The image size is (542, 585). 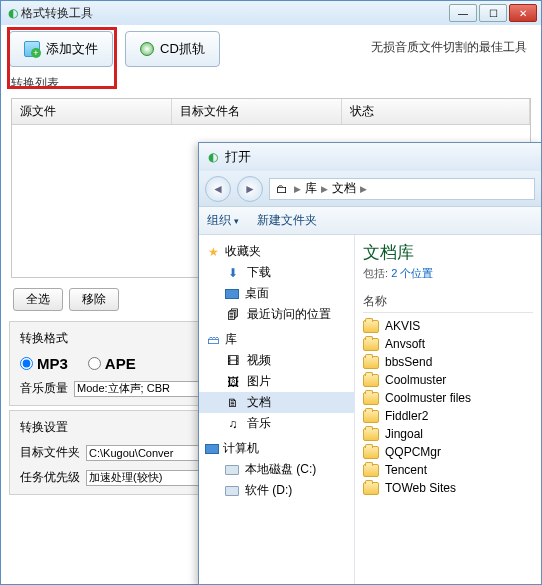 What do you see at coordinates (448, 434) in the screenshot?
I see `file-item: Jingoal` at bounding box center [448, 434].